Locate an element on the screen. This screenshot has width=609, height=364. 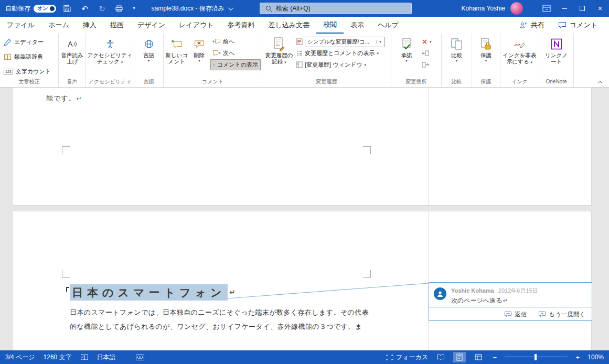
group-speech: 音声読み上げ 音声 is located at coordinates (72, 60).